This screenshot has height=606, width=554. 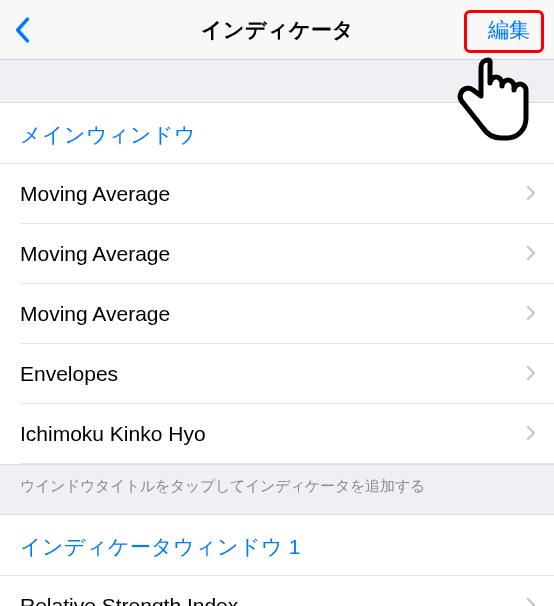 What do you see at coordinates (278, 30) in the screenshot?
I see `page-title: インディケータ` at bounding box center [278, 30].